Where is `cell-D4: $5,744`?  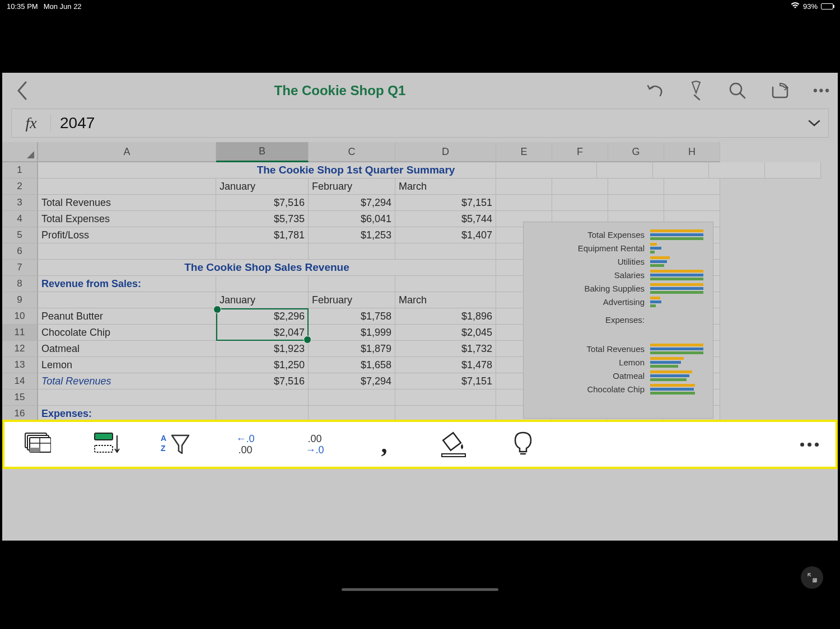 cell-D4: $5,744 is located at coordinates (446, 219).